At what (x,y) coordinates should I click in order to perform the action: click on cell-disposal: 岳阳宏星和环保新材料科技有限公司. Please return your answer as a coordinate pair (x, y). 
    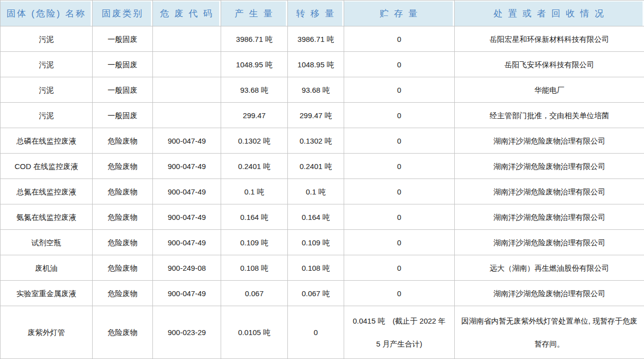
    Looking at the image, I should click on (549, 39).